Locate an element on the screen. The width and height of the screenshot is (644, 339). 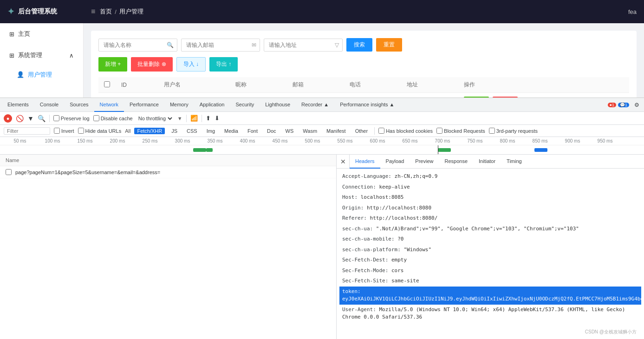
home-icon: ⊞ is located at coordinates (12, 34).